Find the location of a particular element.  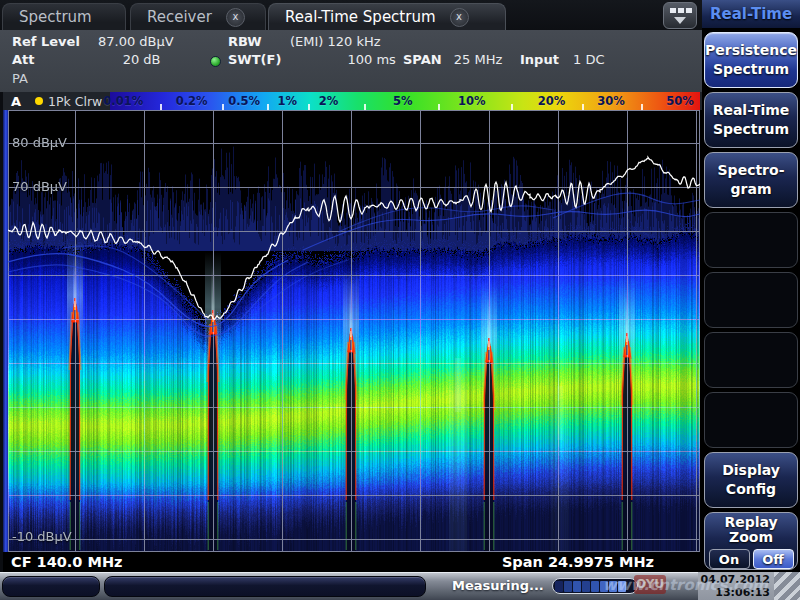

tab-real-time-spectrum: Real-Time Spectrum x is located at coordinates (387, 16).